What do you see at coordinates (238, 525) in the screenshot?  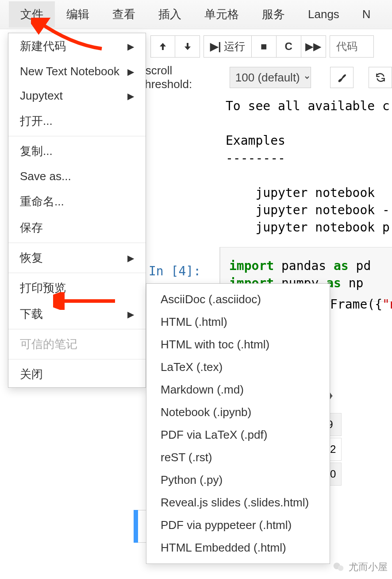 I see `download-pdf-pyppeteer: PDF via pyppeteer (.html)` at bounding box center [238, 525].